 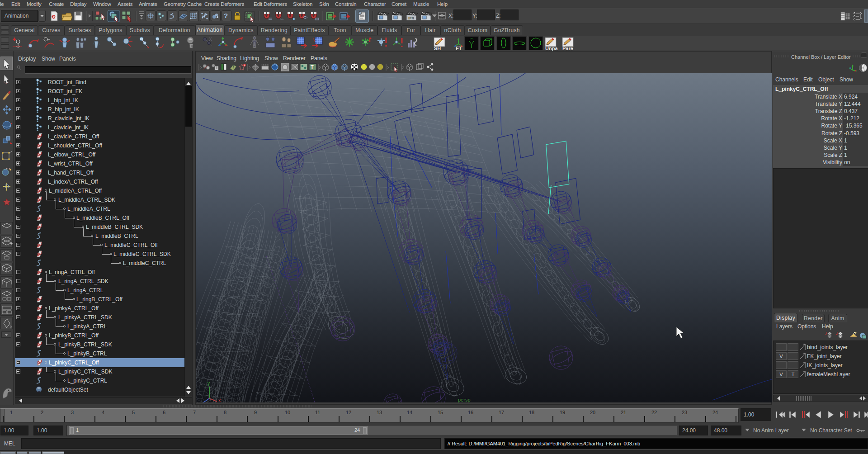 What do you see at coordinates (552, 48) in the screenshot?
I see `svg-text: Unpa` at bounding box center [552, 48].